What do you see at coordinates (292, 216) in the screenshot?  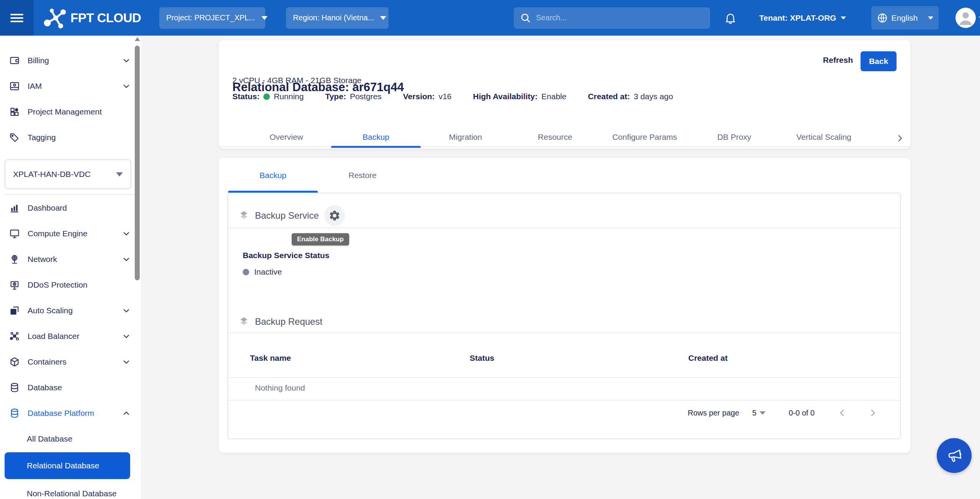 I see `backup-service-header: Backup Service` at bounding box center [292, 216].